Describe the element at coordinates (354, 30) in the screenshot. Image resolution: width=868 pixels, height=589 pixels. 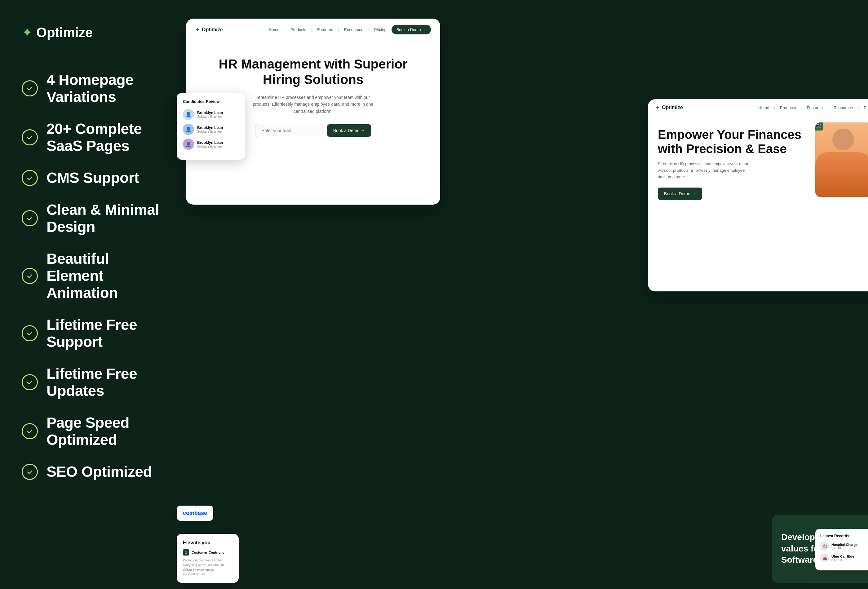
I see `hr-nav-resources: Resources` at that location.